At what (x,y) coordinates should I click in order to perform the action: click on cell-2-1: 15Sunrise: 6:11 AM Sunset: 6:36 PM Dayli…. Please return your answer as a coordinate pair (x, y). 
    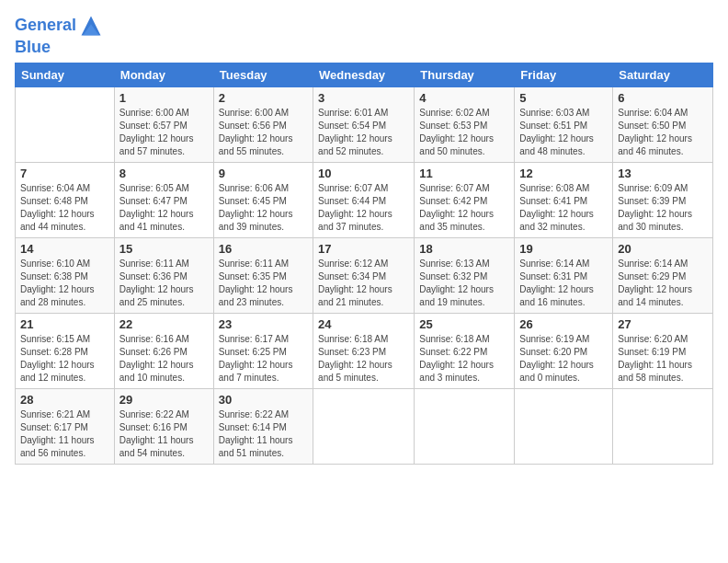
    Looking at the image, I should click on (164, 275).